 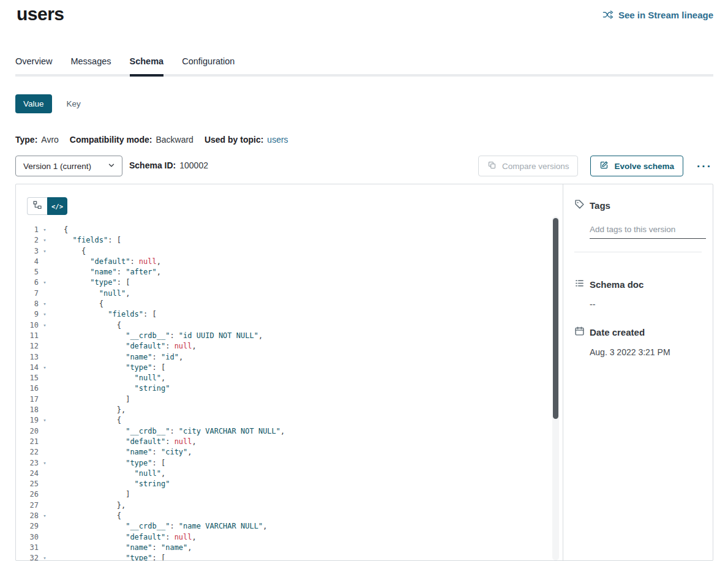 I want to click on line-number: 30, so click(x=27, y=538).